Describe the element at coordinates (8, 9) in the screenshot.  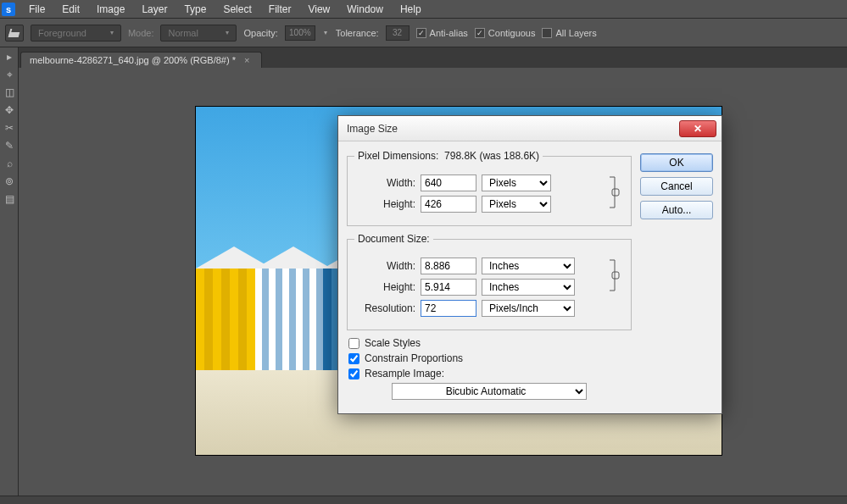
I see `app-logo: s` at that location.